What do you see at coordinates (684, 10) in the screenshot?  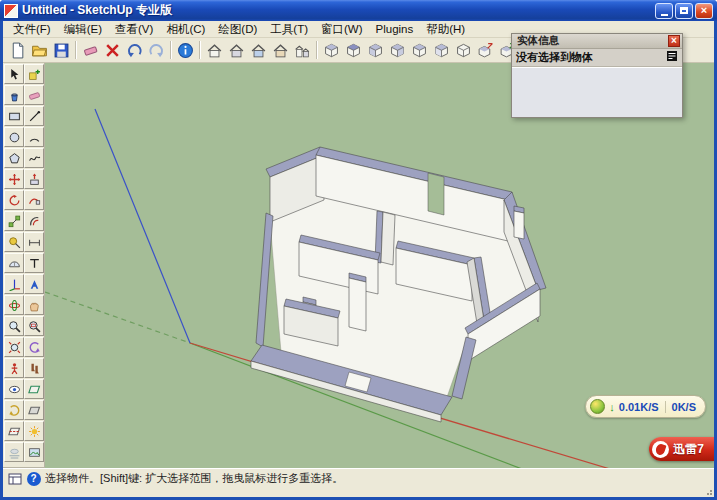 I see `maximize-icon` at bounding box center [684, 10].